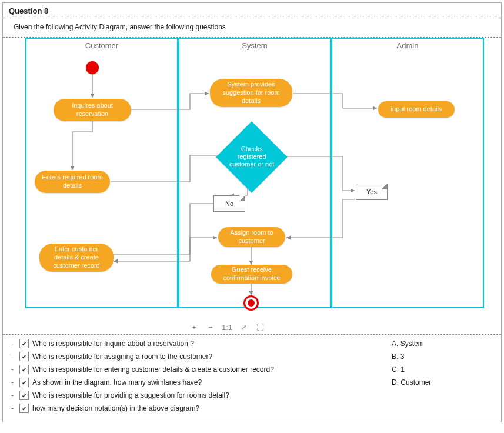 This screenshot has width=504, height=433. What do you see at coordinates (416, 109) in the screenshot?
I see `activity-input-room-details: input room details` at bounding box center [416, 109].